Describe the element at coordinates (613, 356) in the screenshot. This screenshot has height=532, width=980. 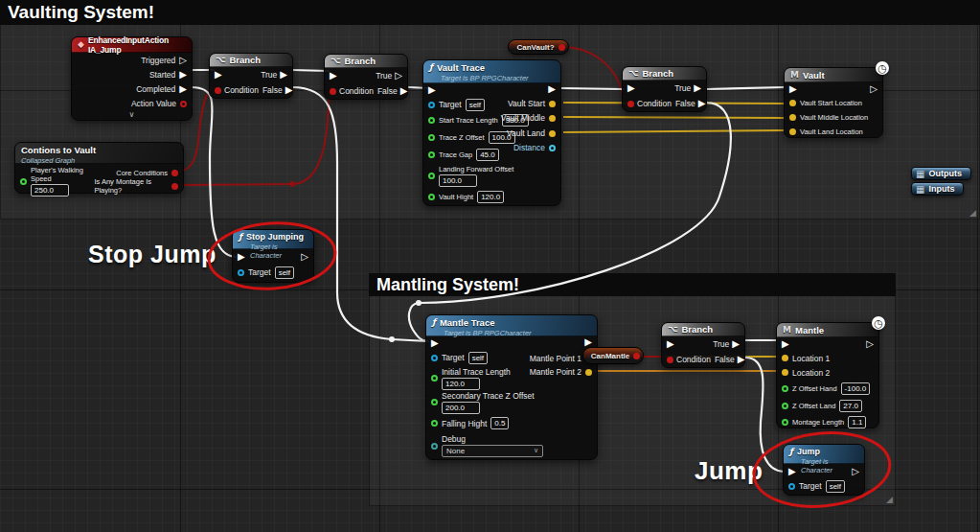
I see `node-get-can-mantle: CanMantle` at that location.